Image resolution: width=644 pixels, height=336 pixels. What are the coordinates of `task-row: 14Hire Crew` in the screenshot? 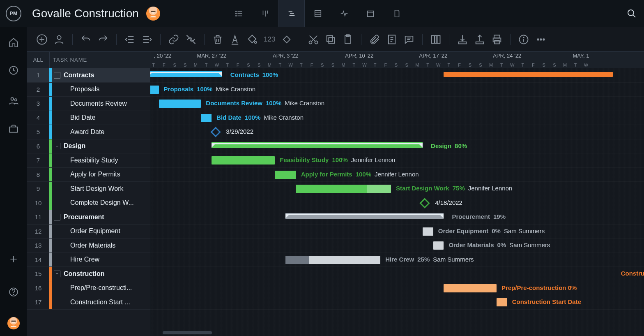 It's located at (89, 260).